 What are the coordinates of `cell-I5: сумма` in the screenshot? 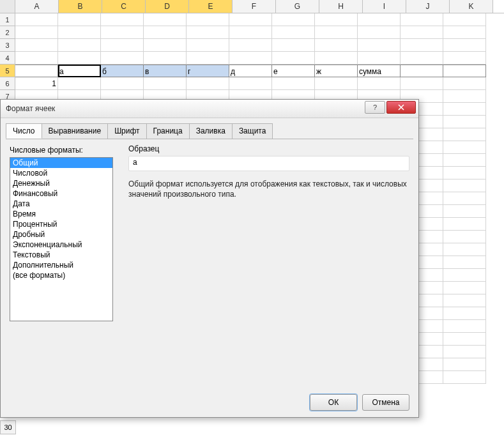 It's located at (379, 71).